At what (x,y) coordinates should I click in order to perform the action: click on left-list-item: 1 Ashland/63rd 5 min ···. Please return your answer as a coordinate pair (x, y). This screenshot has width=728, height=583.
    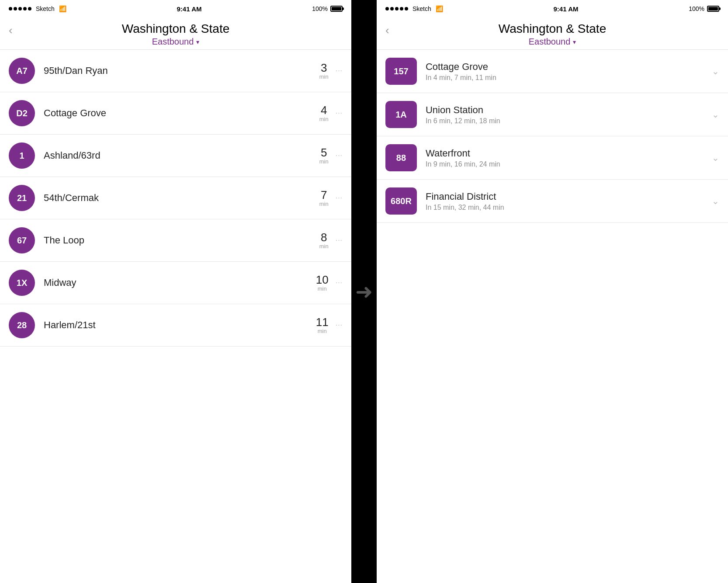
    Looking at the image, I should click on (176, 156).